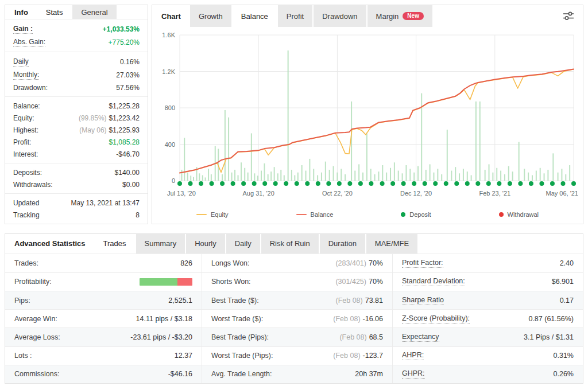  What do you see at coordinates (76, 215) in the screenshot?
I see `info-row-tracking: Tracking8` at bounding box center [76, 215].